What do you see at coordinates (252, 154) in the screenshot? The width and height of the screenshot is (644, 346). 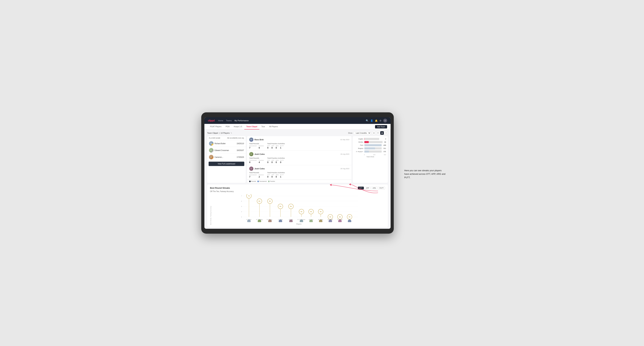 I see `card-avatar-2: JC` at bounding box center [252, 154].